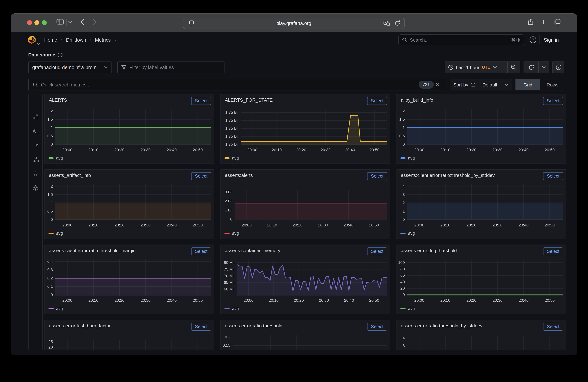  I want to click on y-axis-label: 1.5, so click(50, 119).